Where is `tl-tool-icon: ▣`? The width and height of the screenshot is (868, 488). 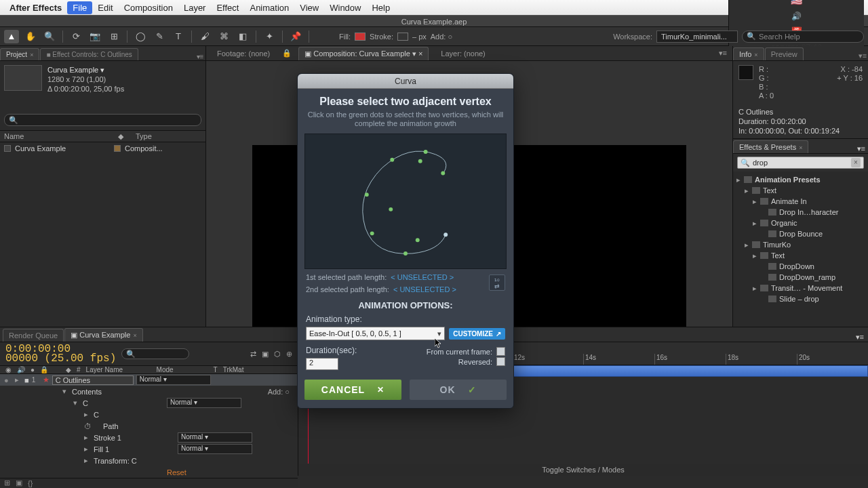 tl-tool-icon: ▣ is located at coordinates (265, 354).